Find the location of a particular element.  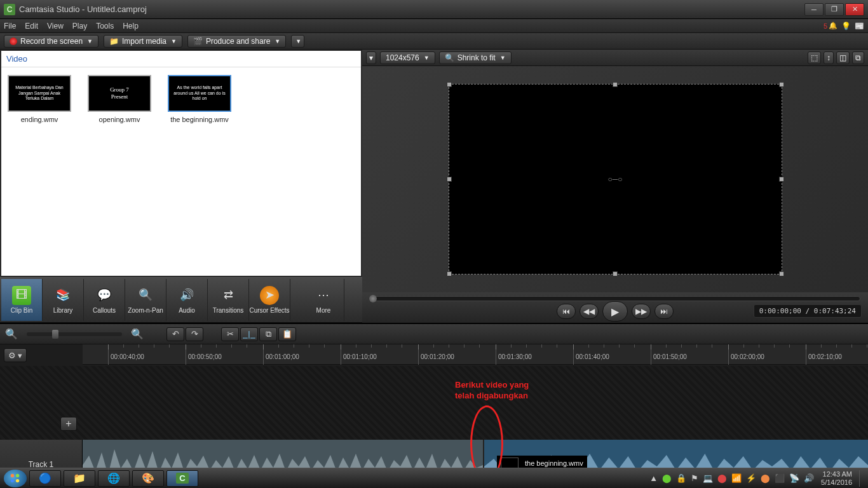

step-fwd-button: ▶▶ is located at coordinates (641, 311).